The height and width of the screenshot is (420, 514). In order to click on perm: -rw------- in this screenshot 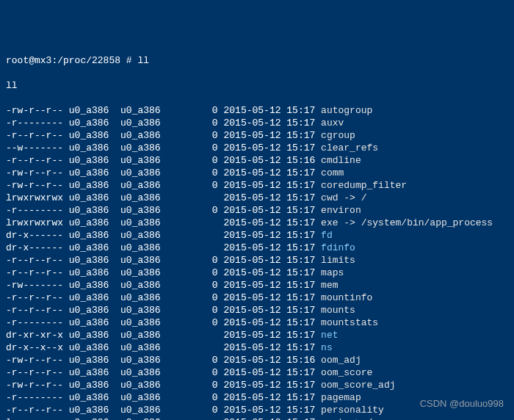, I will do `click(35, 285)`.